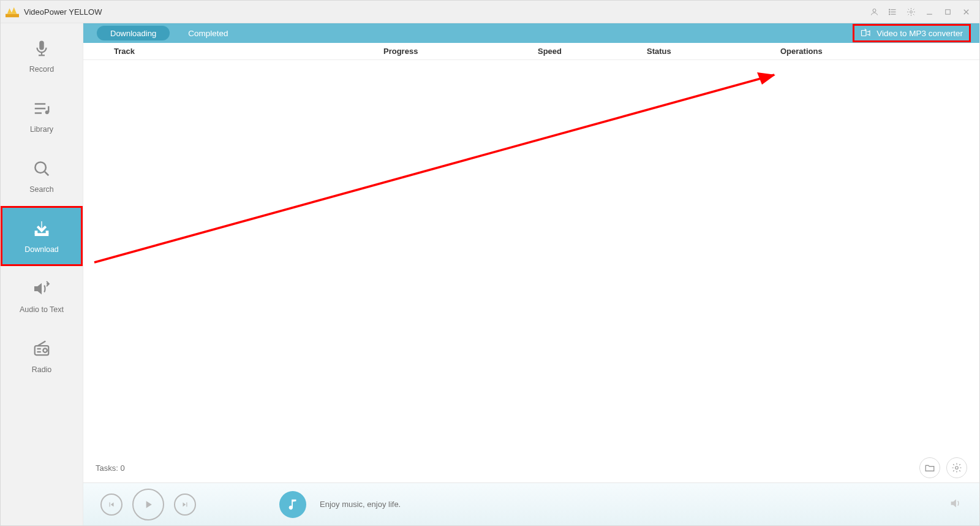 Image resolution: width=980 pixels, height=526 pixels. I want to click on convert-label: Video to MP3 converter, so click(920, 33).